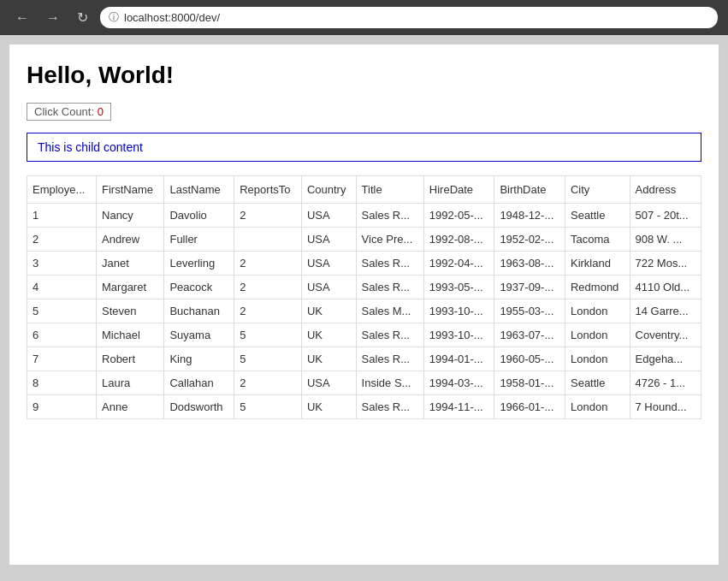  What do you see at coordinates (130, 383) in the screenshot?
I see `table-cell: Laura` at bounding box center [130, 383].